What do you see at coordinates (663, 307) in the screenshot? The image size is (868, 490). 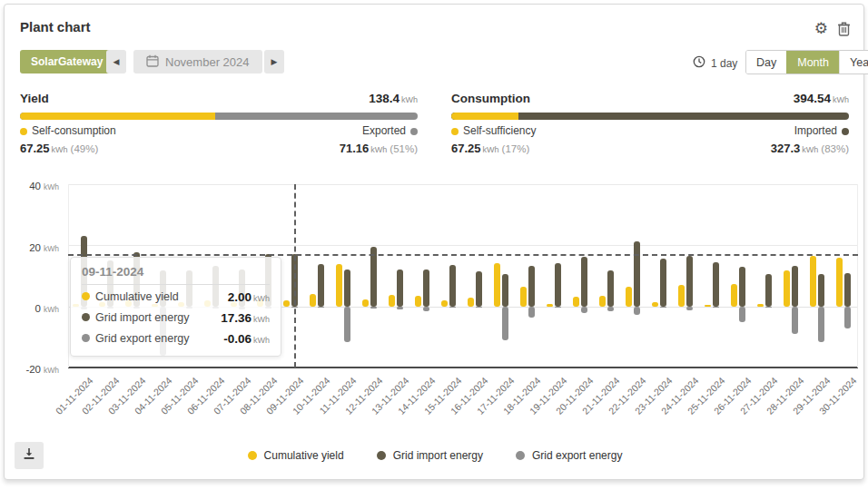 I see `bar-export-23-11-2024` at bounding box center [663, 307].